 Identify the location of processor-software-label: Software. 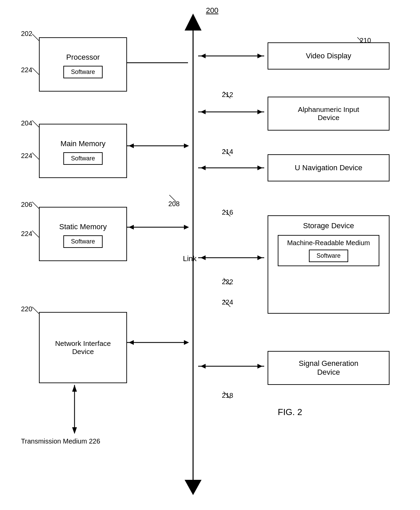
(83, 72).